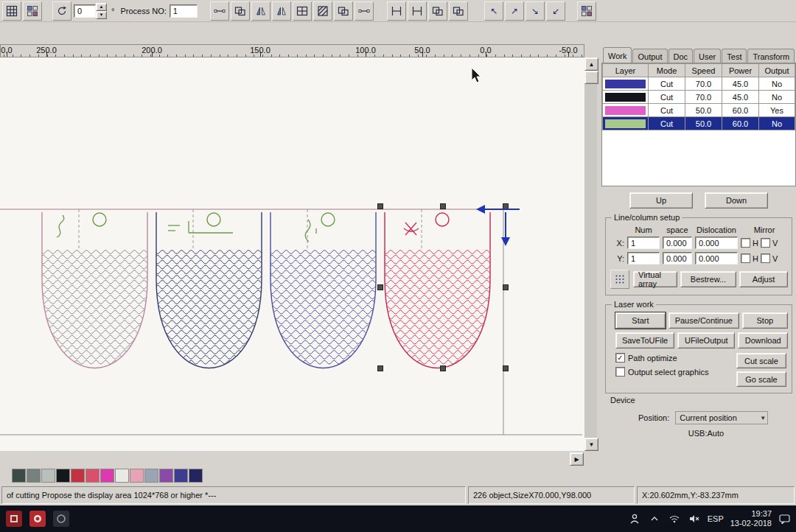 The height and width of the screenshot is (532, 796). I want to click on group-icon, so click(240, 11).